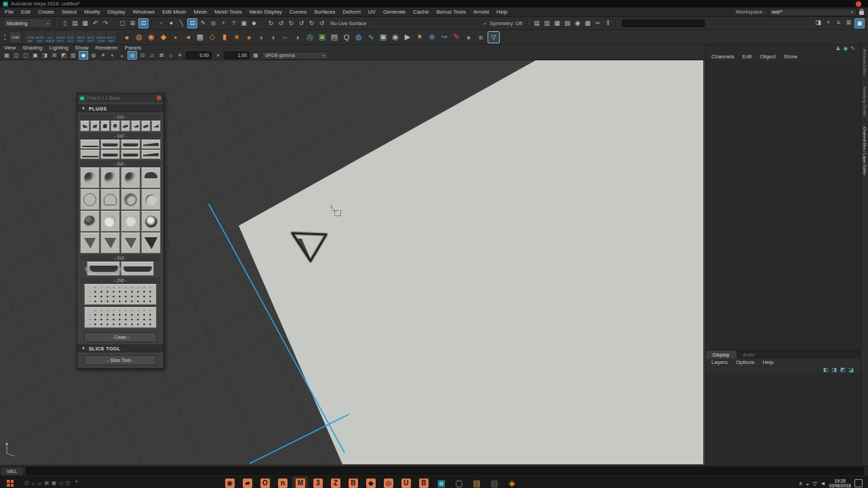 The height and width of the screenshot is (488, 868). I want to click on viewport-toolbar-icon: ▱, so click(152, 56).